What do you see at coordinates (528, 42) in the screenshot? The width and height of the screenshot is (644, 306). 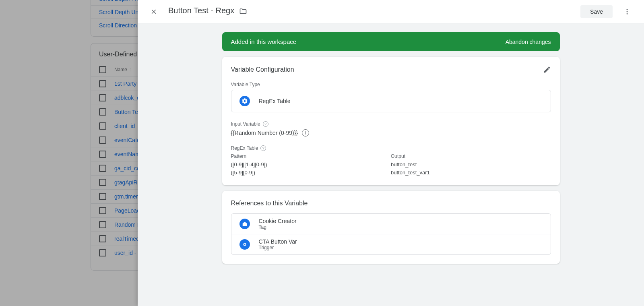 I see `abandon-changes-link: Abandon changes` at bounding box center [528, 42].